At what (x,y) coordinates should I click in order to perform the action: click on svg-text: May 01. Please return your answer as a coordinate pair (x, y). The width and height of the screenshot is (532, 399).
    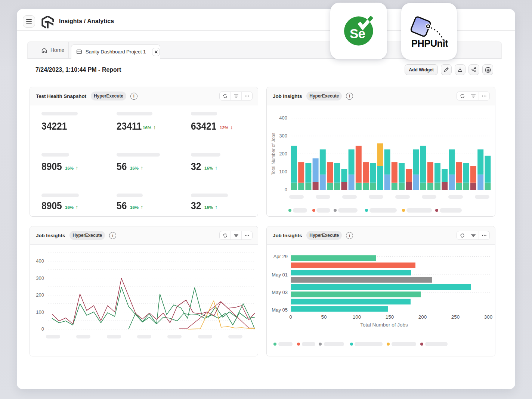
    Looking at the image, I should click on (279, 275).